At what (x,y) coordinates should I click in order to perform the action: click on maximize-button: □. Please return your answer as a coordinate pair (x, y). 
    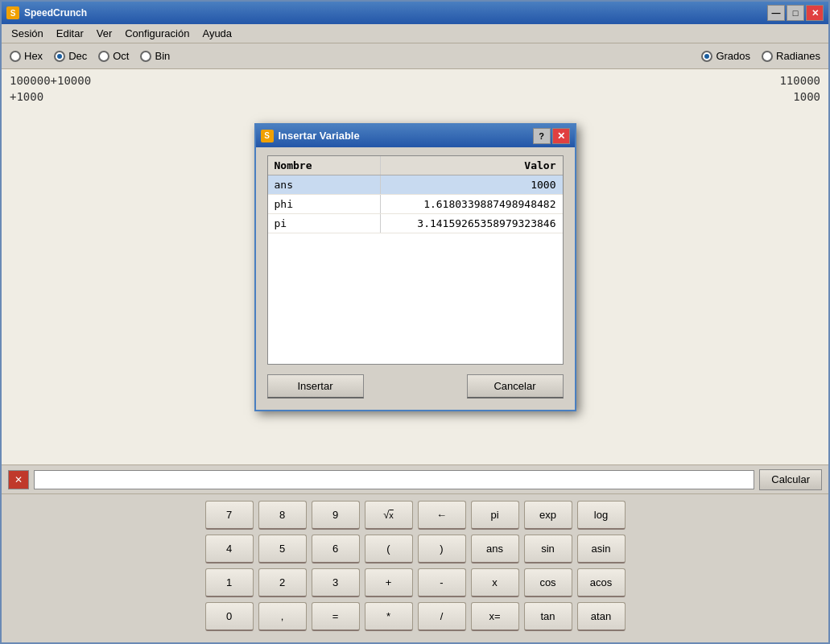
    Looking at the image, I should click on (795, 13).